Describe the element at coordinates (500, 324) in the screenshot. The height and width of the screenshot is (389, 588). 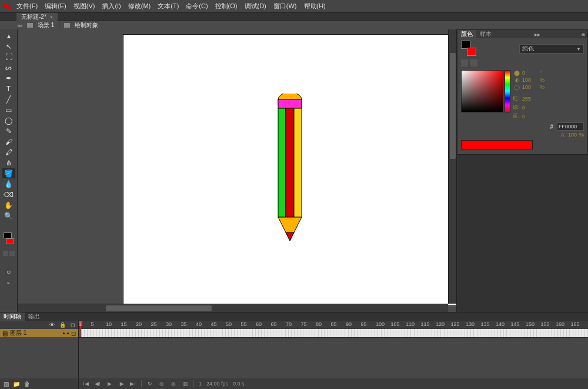
I see `ruler-mark: 140` at that location.